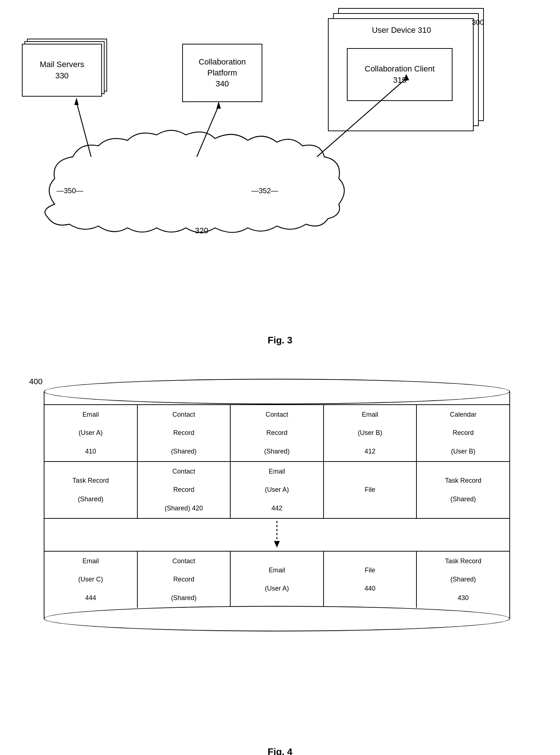 The height and width of the screenshot is (755, 560). I want to click on cell-2-5-line2: (Shared), so click(463, 499).